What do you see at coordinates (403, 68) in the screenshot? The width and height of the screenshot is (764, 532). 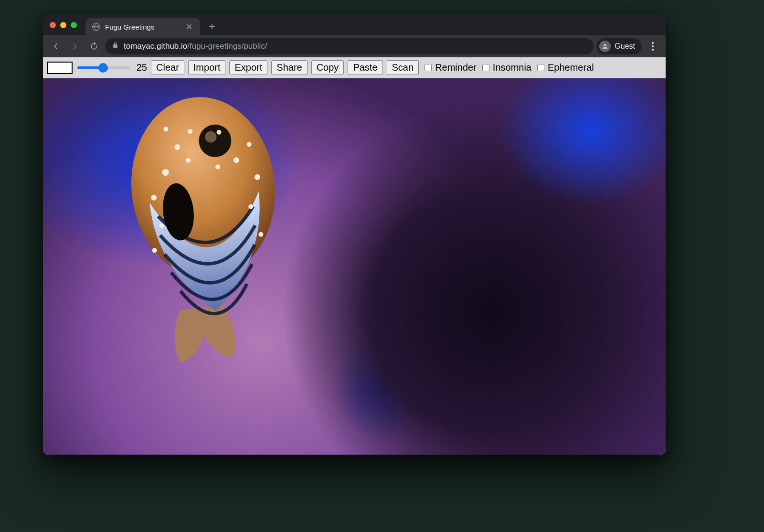 I see `scan-button: Scan` at bounding box center [403, 68].